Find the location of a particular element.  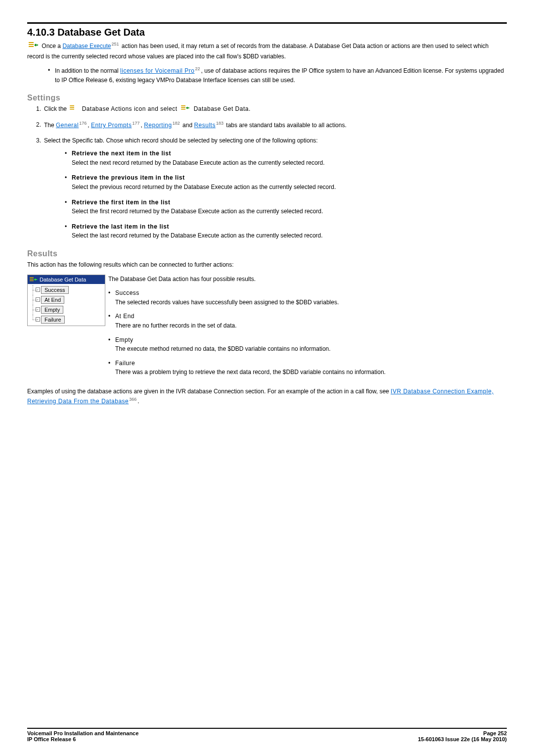

opt3-title: Retrieve the first item in the list is located at coordinates (121, 202).